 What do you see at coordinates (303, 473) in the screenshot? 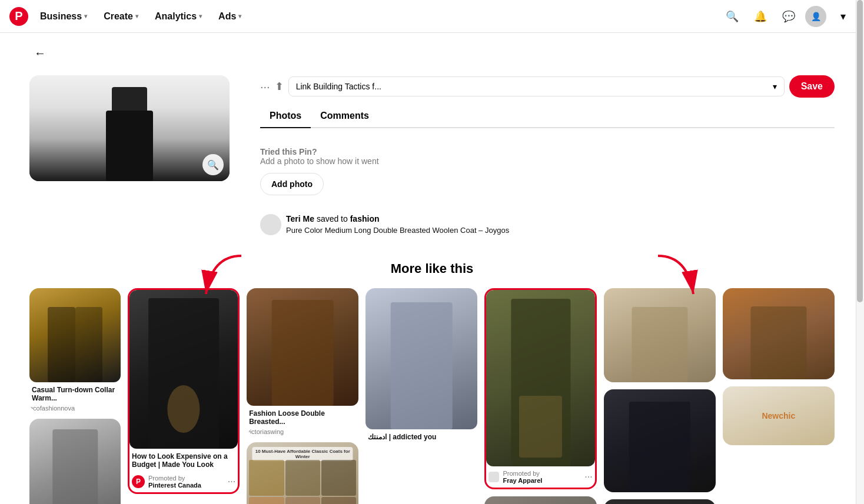
I see `list-item: 10 Must-Have Affordable Classic Coats fo…` at bounding box center [303, 473].